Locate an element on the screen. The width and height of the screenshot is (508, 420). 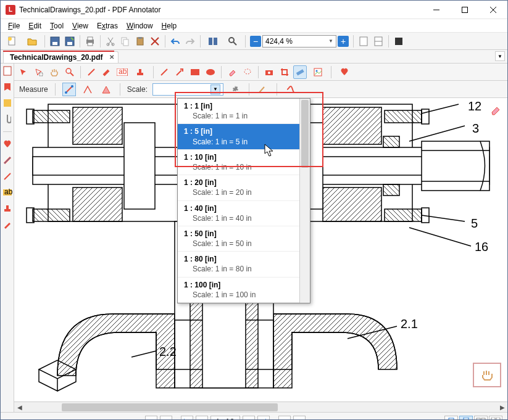
prev-page-button: ◀ is located at coordinates (202, 418).